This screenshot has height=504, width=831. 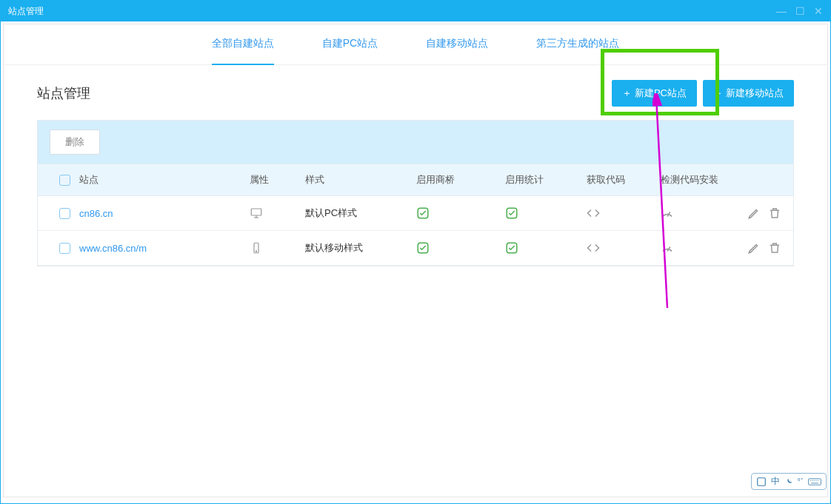 What do you see at coordinates (761, 482) in the screenshot?
I see `ime-app-icon` at bounding box center [761, 482].